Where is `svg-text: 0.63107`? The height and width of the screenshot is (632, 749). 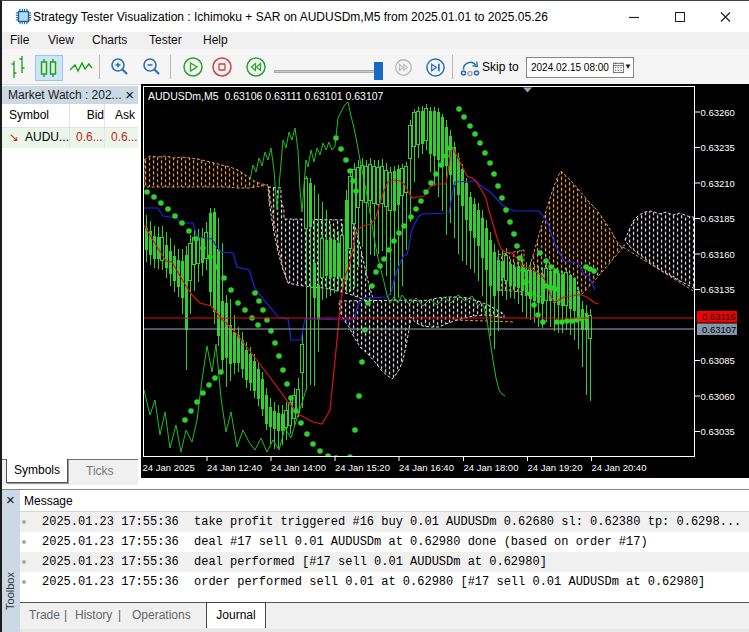 svg-text: 0.63107 is located at coordinates (719, 330).